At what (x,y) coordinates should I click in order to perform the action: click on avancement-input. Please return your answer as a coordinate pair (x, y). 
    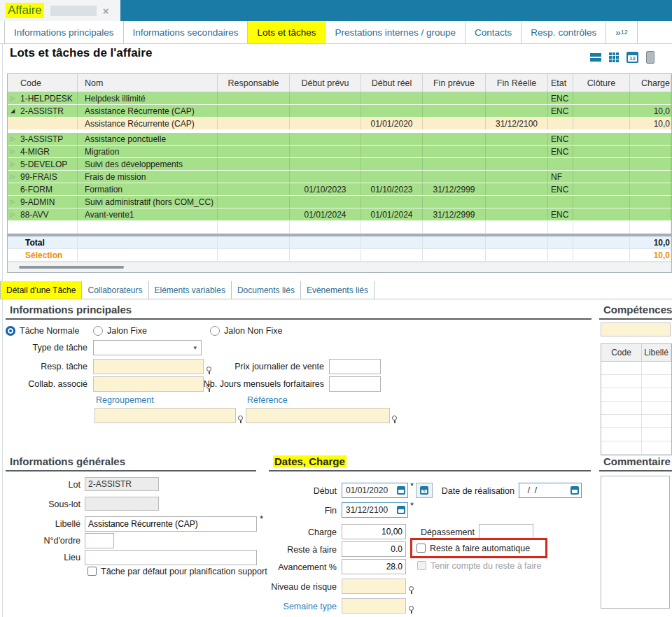
    Looking at the image, I should click on (374, 567).